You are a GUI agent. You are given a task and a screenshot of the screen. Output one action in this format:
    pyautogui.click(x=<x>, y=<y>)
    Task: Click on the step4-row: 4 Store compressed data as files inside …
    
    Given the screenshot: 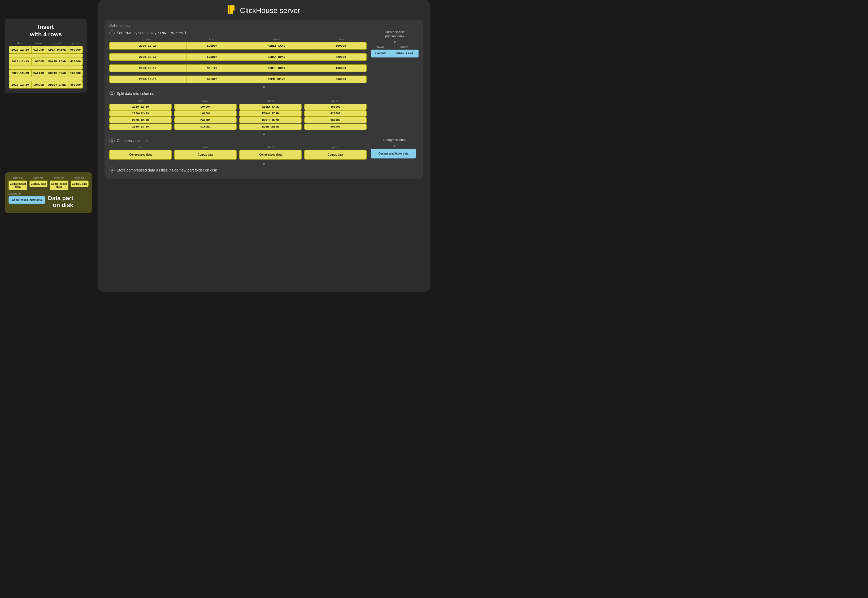 What is the action you would take?
    pyautogui.click(x=264, y=170)
    